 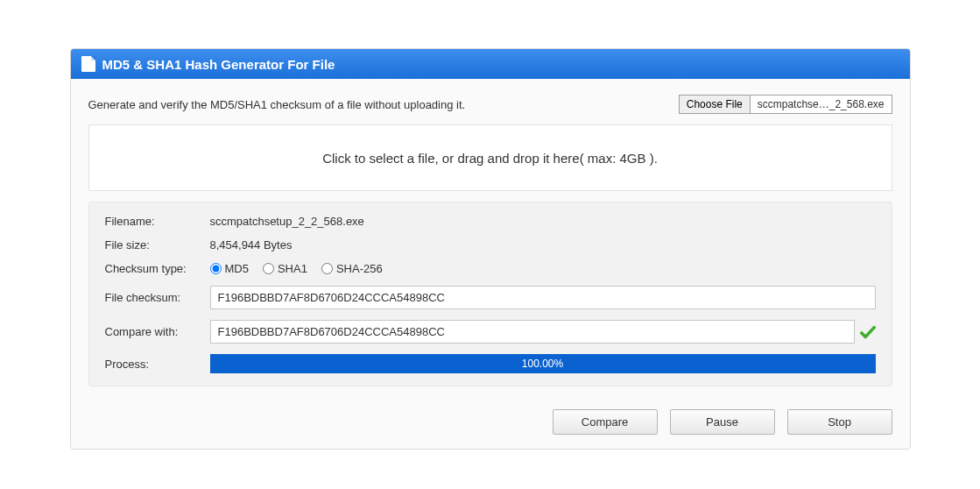 I want to click on filesize-label: File size:, so click(x=158, y=245).